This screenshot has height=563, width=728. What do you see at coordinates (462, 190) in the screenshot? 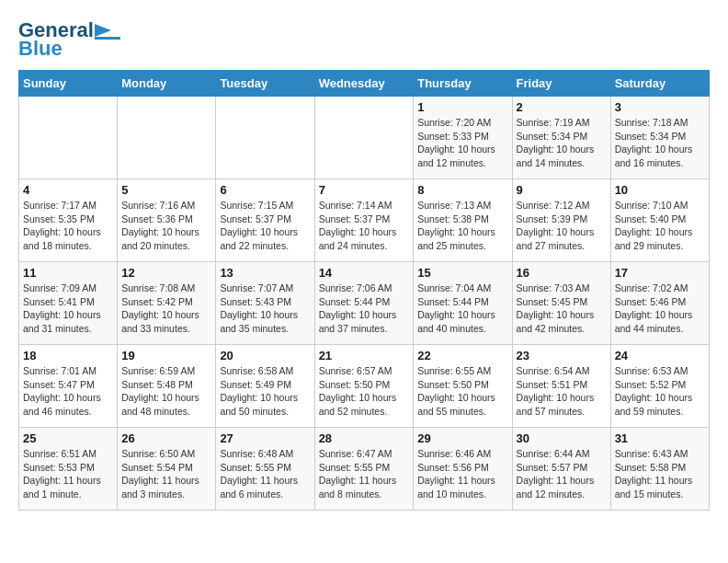
I see `day-number: 8` at bounding box center [462, 190].